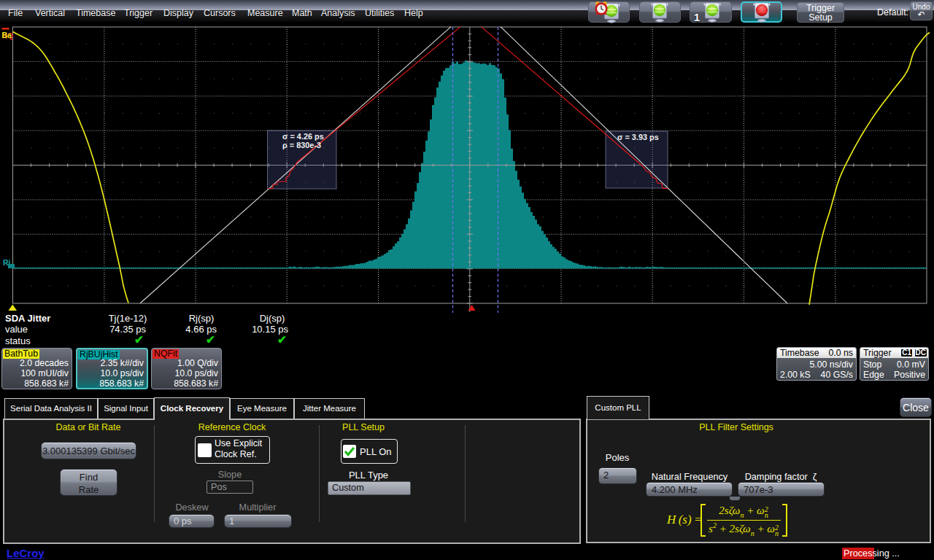 The width and height of the screenshot is (934, 560). Describe the element at coordinates (7, 35) in the screenshot. I see `svg-text: Ba` at that location.